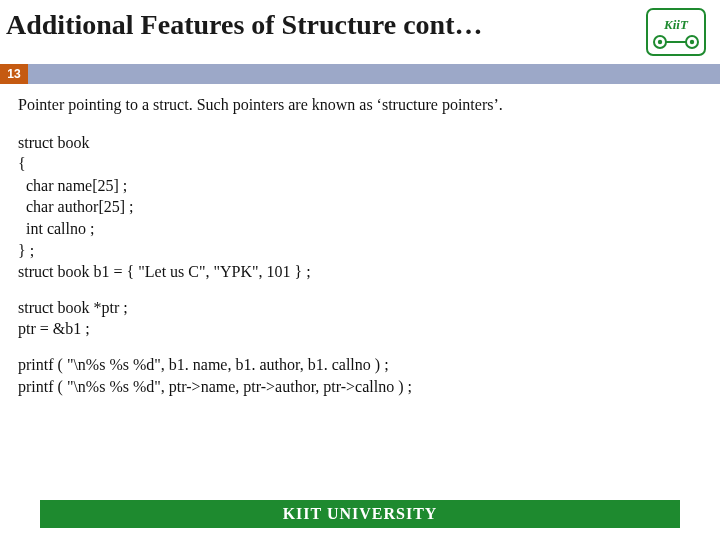  Describe the element at coordinates (360, 318) in the screenshot. I see `code-block-2: struct book *ptr ; ptr = &b1 ;` at that location.